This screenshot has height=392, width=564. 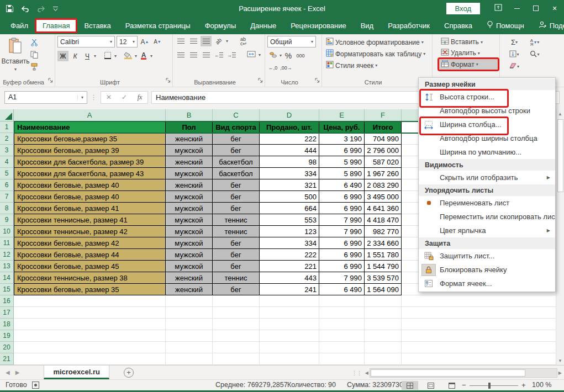 What do you see at coordinates (409, 25) in the screenshot?
I see `ribbon-tab-8: Разработчик` at bounding box center [409, 25].